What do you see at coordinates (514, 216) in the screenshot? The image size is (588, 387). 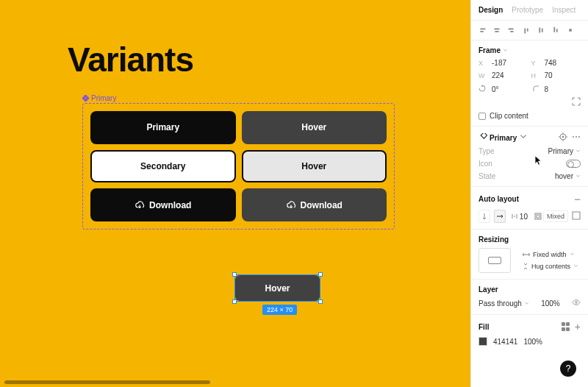 I see `spacing-icon` at bounding box center [514, 216].